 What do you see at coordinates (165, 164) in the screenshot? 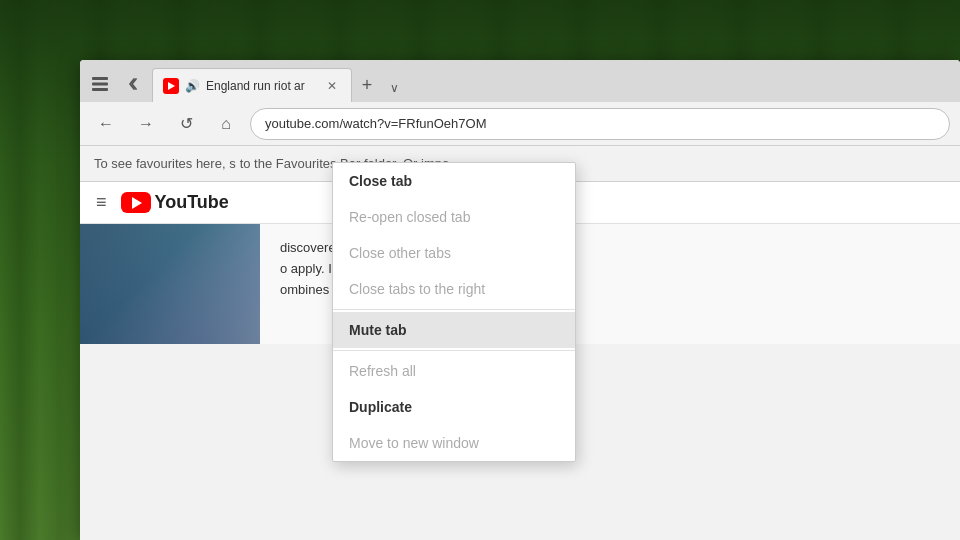
I see `fav-bar-text: To see favourites here, s` at bounding box center [165, 164].